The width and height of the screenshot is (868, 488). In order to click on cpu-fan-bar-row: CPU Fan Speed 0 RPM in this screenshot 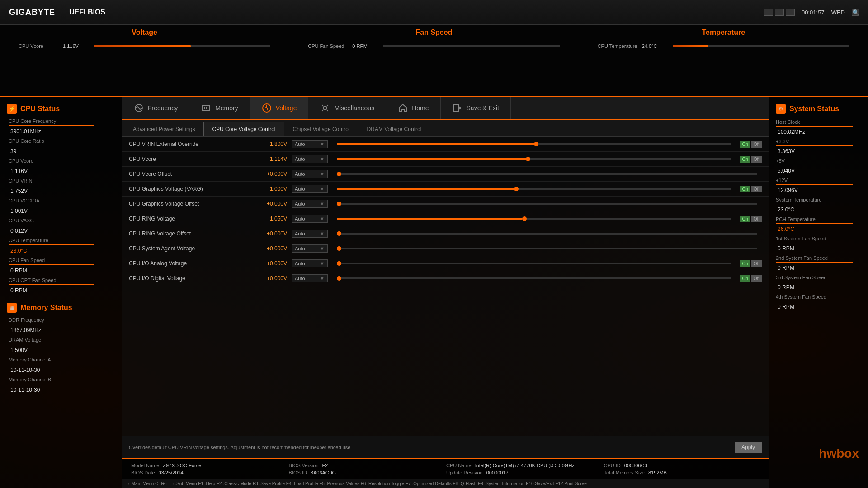, I will do `click(434, 46)`.